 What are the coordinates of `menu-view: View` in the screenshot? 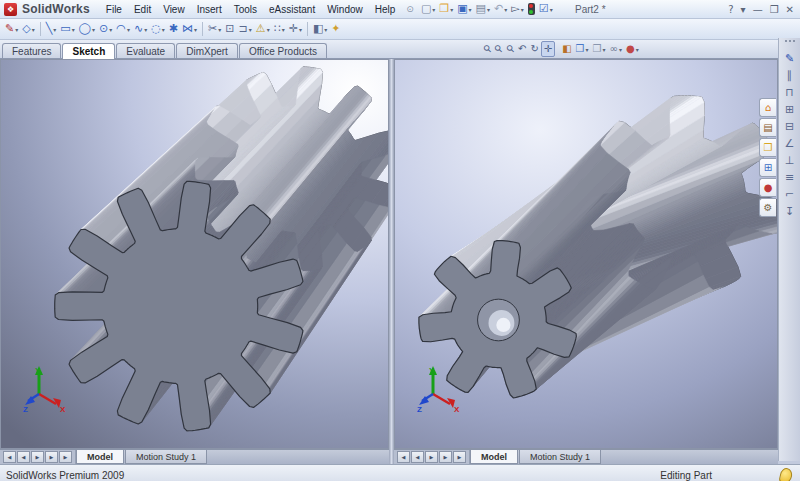 It's located at (174, 10).